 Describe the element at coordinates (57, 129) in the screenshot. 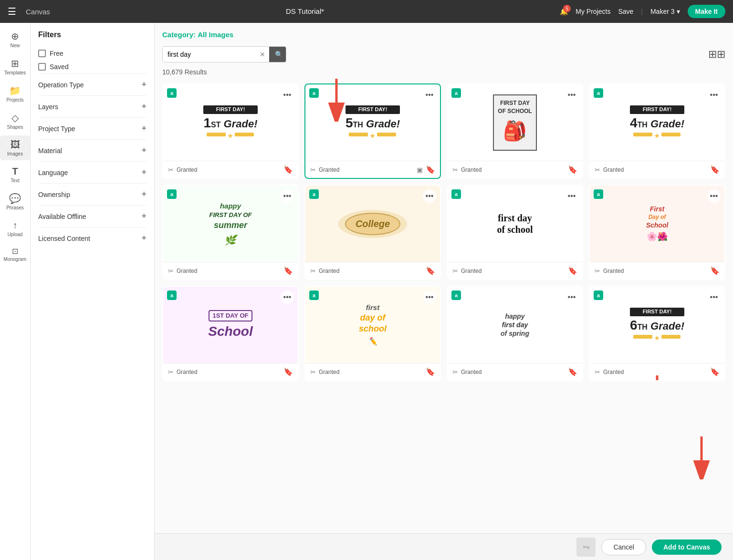

I see `project-type-label: Project Type` at that location.